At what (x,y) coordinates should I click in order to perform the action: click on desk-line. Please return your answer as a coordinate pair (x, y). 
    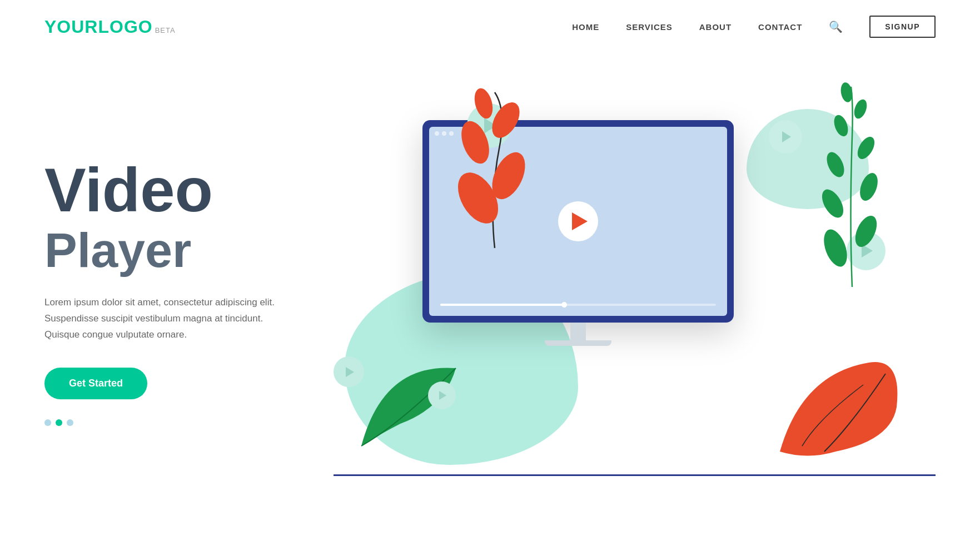
    Looking at the image, I should click on (635, 475).